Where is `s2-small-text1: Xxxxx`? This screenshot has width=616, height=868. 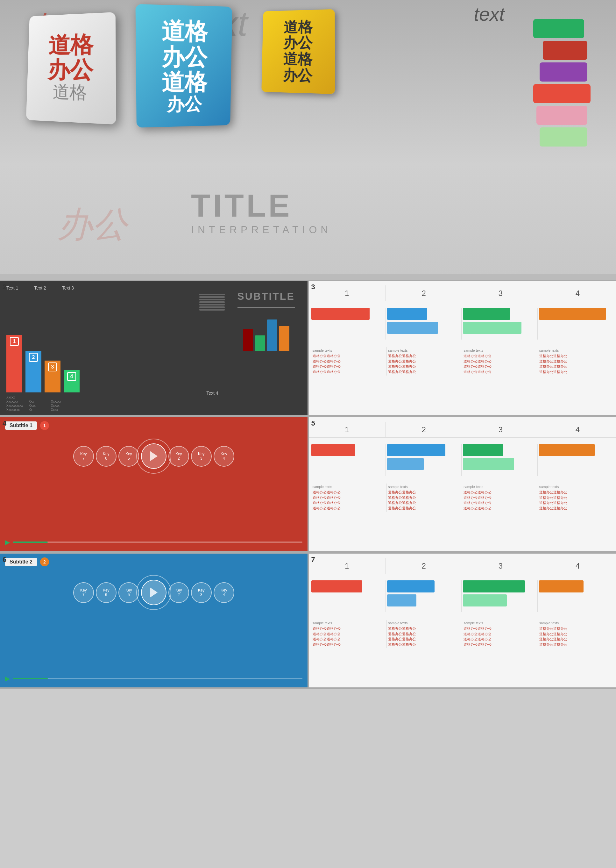 s2-small-text1: Xxxxx is located at coordinates (14, 397).